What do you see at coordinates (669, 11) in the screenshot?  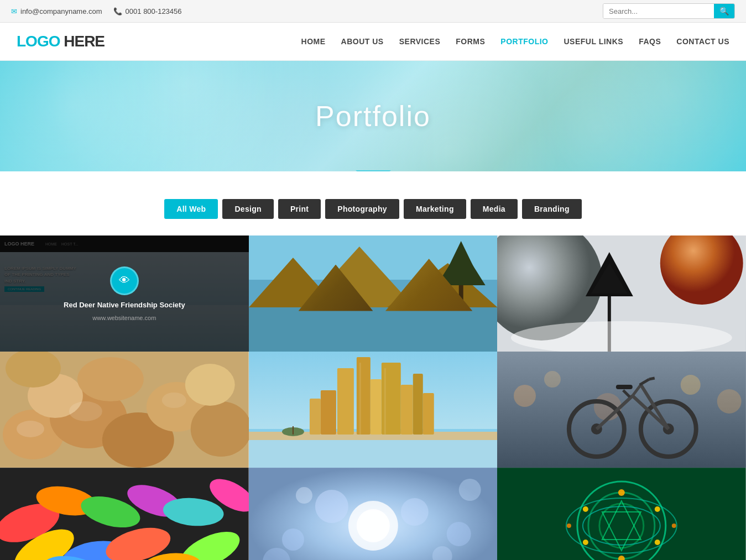 I see `top-bar-right: 🔍` at bounding box center [669, 11].